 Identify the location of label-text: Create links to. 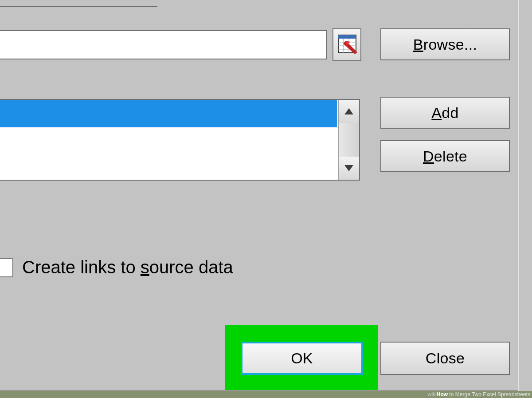
(82, 267).